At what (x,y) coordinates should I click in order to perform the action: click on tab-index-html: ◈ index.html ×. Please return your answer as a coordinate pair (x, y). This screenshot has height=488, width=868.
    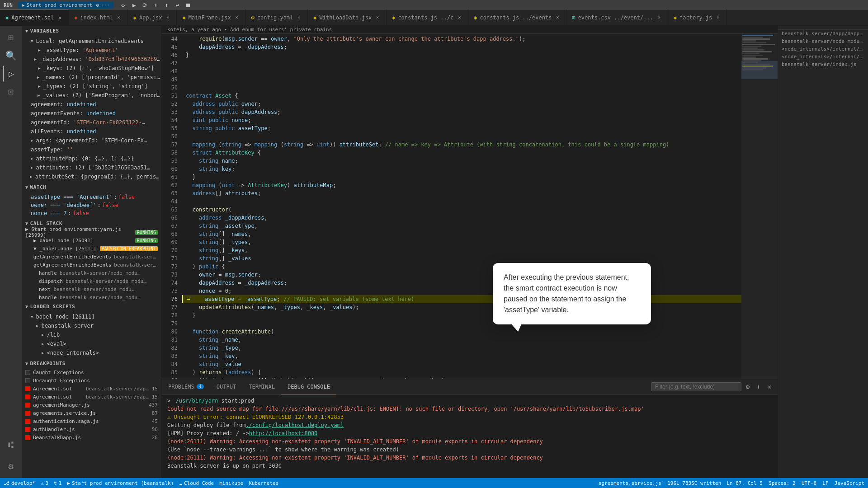
    Looking at the image, I should click on (98, 17).